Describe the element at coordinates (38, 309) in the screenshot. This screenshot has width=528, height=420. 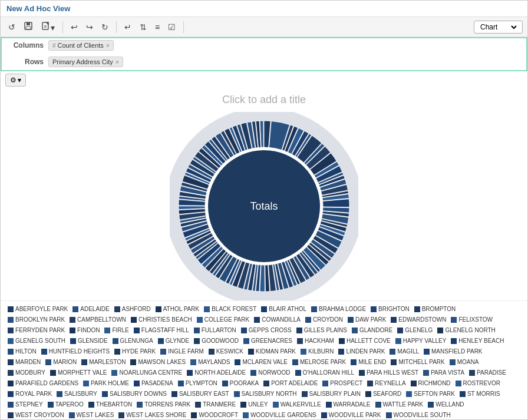
I see `legend-item: ABERFOYLE PARK` at that location.